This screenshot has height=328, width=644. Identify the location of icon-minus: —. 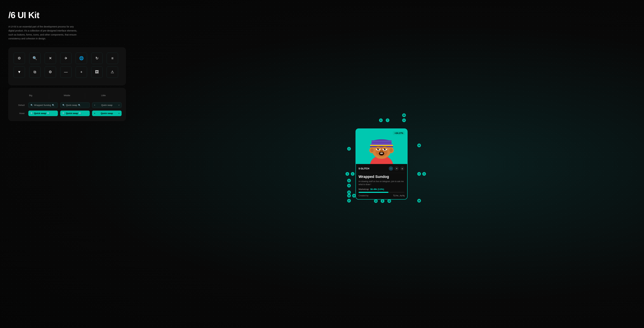
(66, 72).